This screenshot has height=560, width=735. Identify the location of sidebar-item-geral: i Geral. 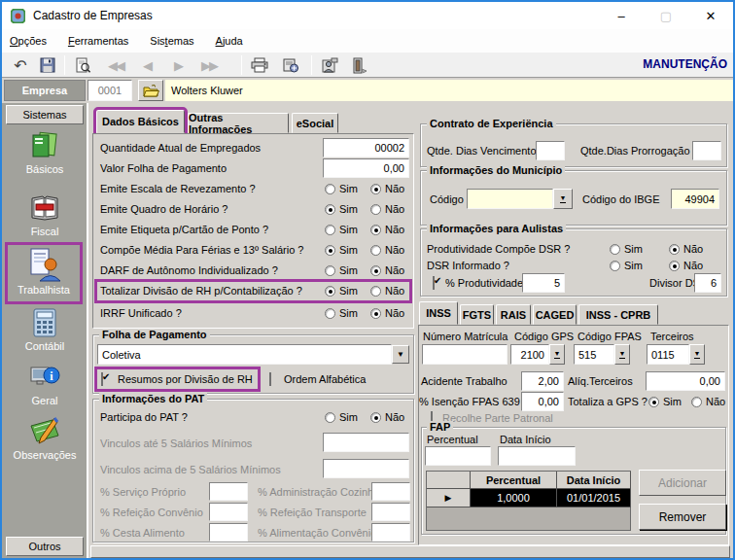
(45, 384).